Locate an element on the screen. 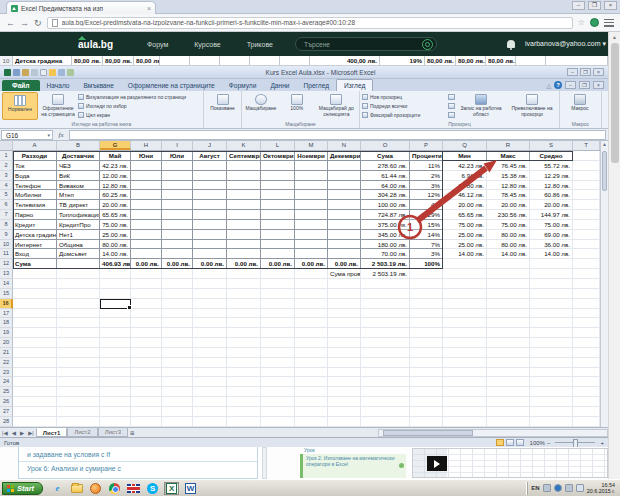 The image size is (620, 496). cell-J8 is located at coordinates (210, 225).